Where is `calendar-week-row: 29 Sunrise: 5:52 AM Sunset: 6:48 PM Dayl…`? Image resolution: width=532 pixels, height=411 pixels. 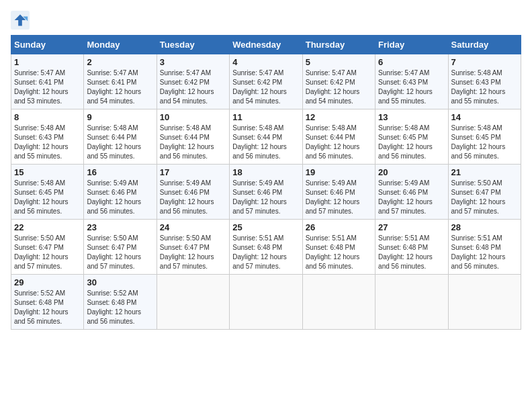 calendar-week-row: 29 Sunrise: 5:52 AM Sunset: 6:48 PM Dayl… is located at coordinates (266, 302).